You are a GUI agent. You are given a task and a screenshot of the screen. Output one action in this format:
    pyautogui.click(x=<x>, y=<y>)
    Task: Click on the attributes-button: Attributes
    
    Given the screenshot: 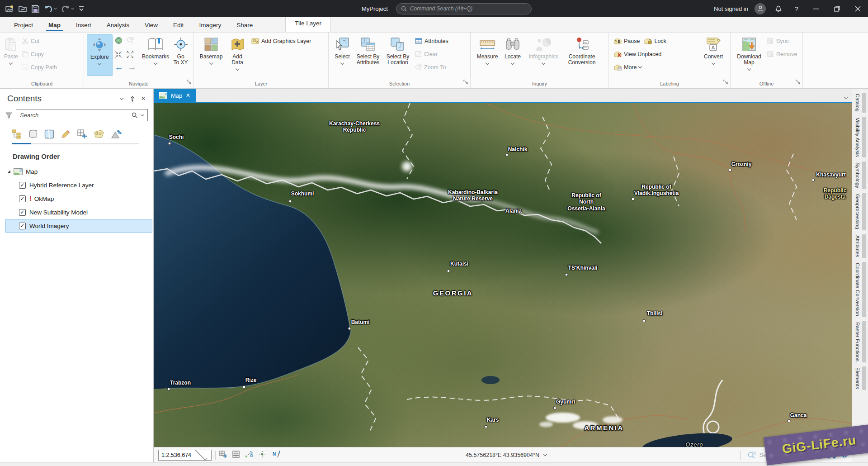 What is the action you would take?
    pyautogui.click(x=432, y=41)
    